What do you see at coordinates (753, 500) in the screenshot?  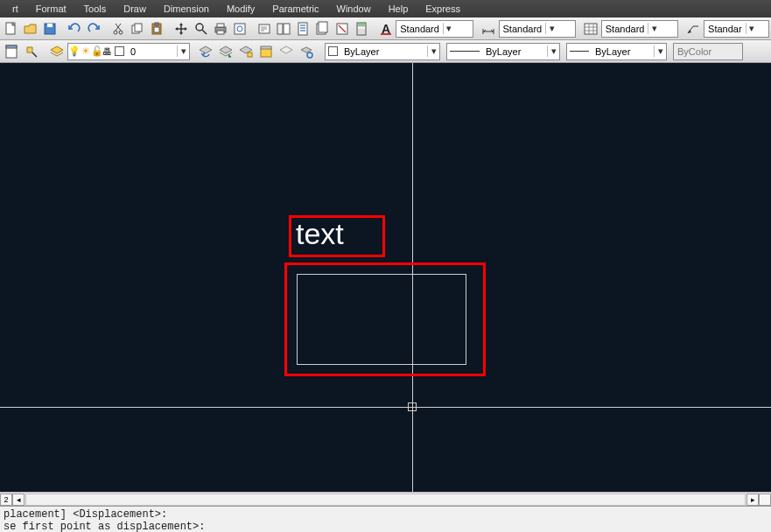 I see `scroll-right-icon: ▸` at bounding box center [753, 500].